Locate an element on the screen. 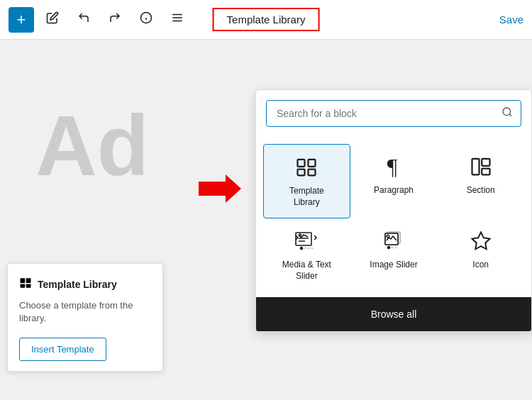 This screenshot has height=400, width=532. block-label-media-text-slider: Media & TextSlider is located at coordinates (306, 271).